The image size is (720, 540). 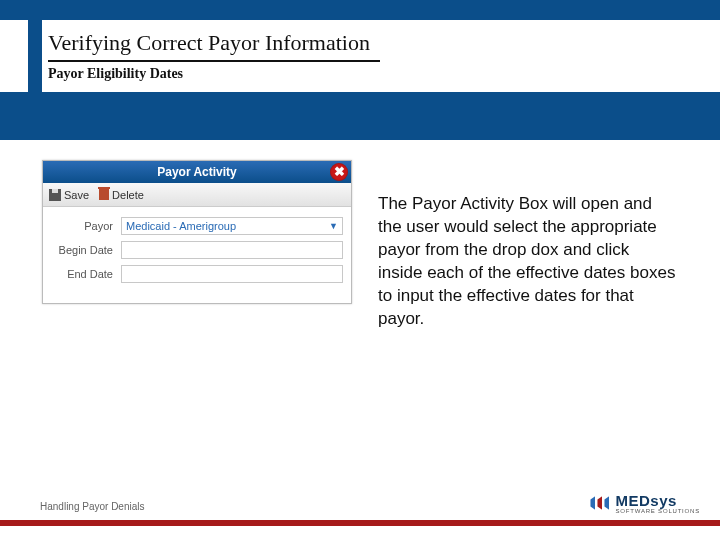 I want to click on instruction-text: The Payor Activity Box will open and the…, so click(x=528, y=262).